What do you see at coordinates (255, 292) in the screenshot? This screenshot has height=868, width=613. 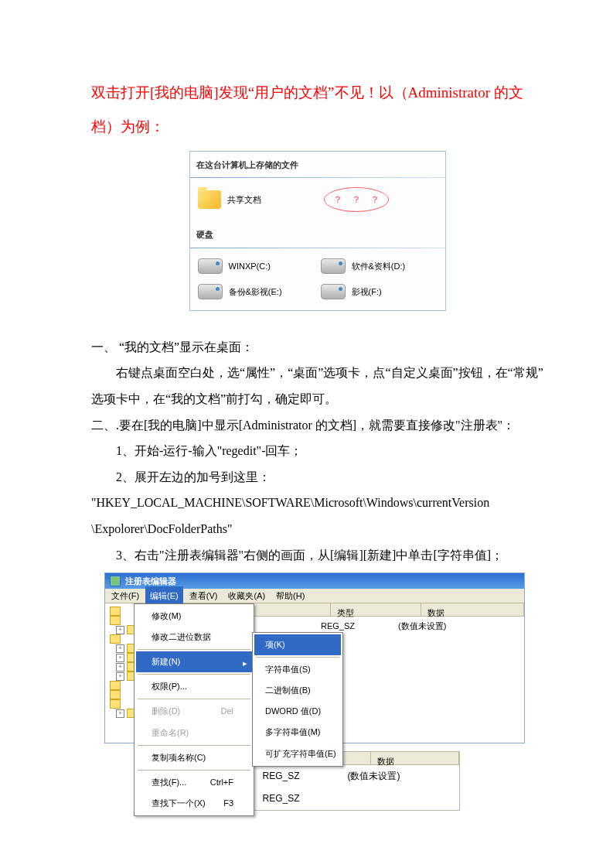 I see `drive-label: 备份&影视(E:)` at bounding box center [255, 292].